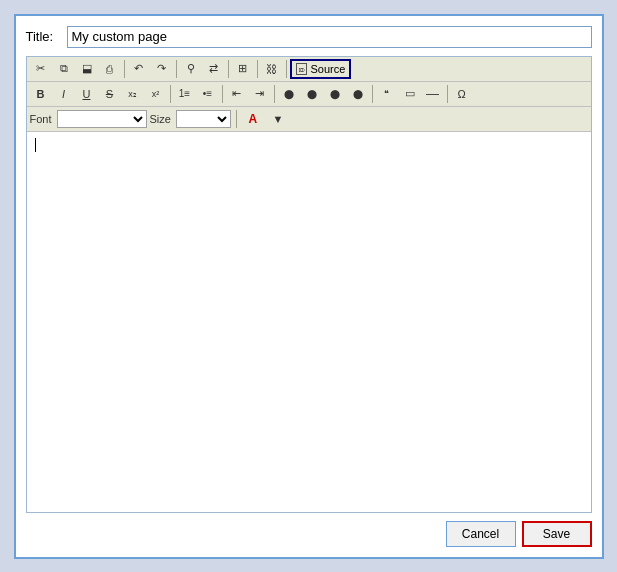  I want to click on underline-button: U, so click(87, 94).